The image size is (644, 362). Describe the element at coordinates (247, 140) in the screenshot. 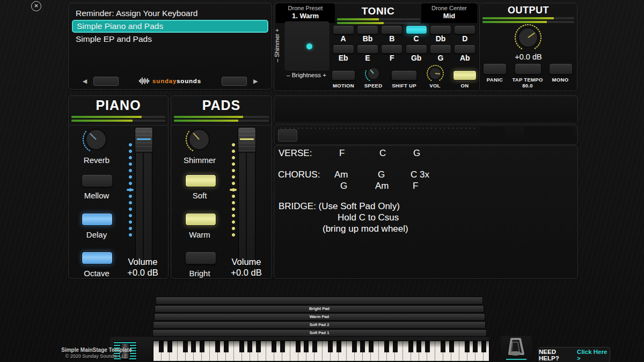

I see `pads-fader-handle` at that location.